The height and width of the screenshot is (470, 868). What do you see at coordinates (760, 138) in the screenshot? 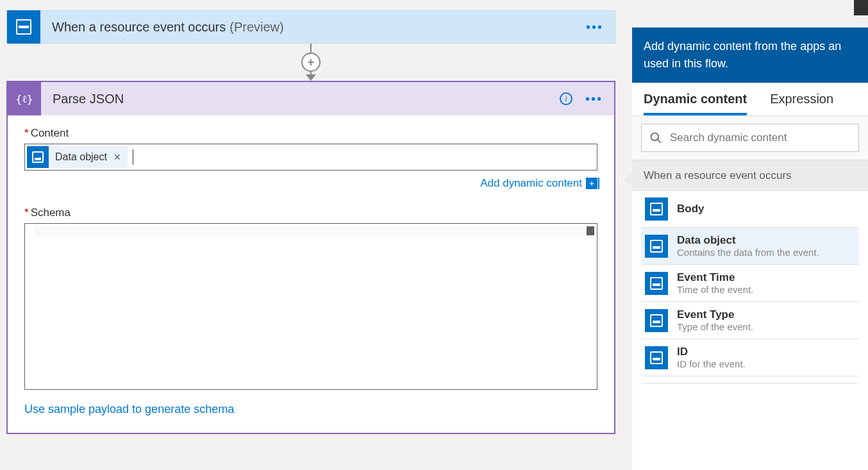
I see `search-input` at bounding box center [760, 138].